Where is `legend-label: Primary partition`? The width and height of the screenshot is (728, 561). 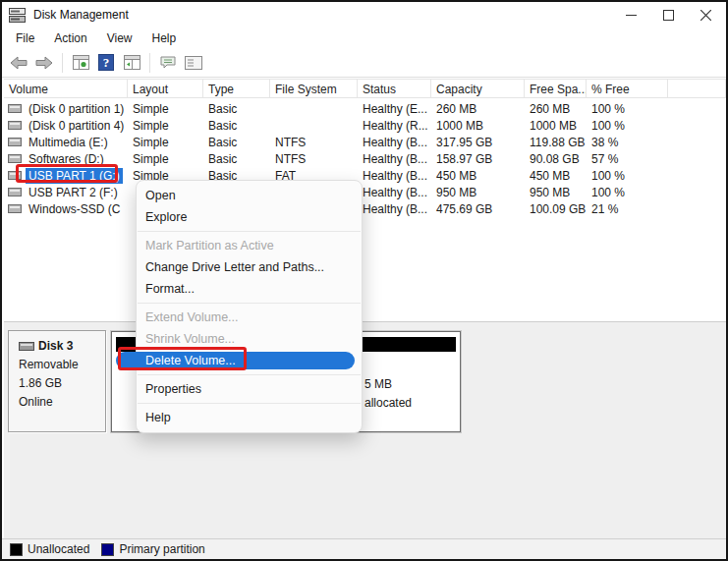 legend-label: Primary partition is located at coordinates (161, 549).